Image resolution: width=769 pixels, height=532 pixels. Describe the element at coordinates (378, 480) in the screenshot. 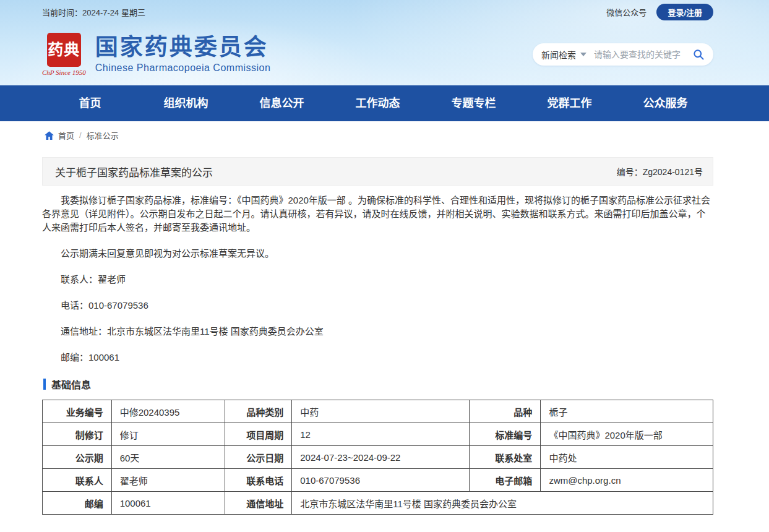

I see `table-row: 联系人 翟老师 联系电话 010-67079536 电子邮箱 zwm@chp.o…` at that location.